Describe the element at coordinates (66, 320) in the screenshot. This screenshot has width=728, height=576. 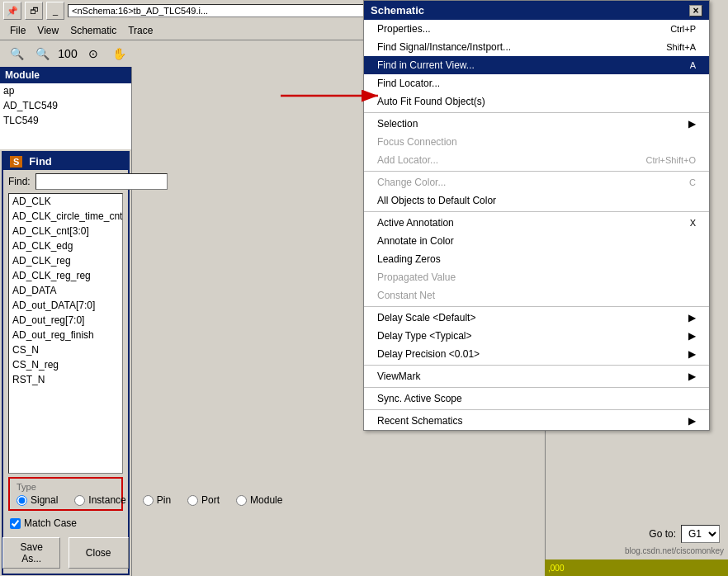
I see `signal-ad-out-reg: AD_out_reg[7:0]` at that location.